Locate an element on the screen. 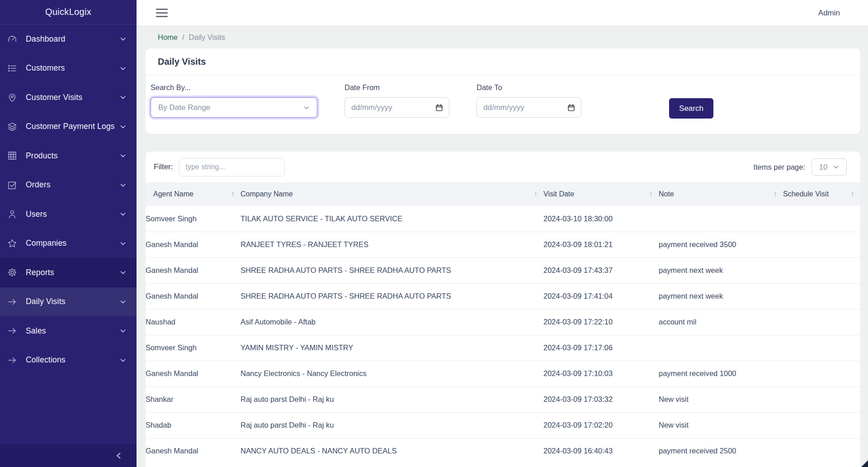 Image resolution: width=868 pixels, height=467 pixels. filter-input is located at coordinates (232, 167).